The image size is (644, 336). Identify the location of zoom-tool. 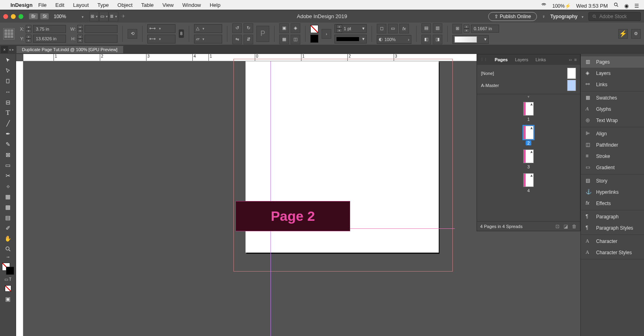
(8, 249).